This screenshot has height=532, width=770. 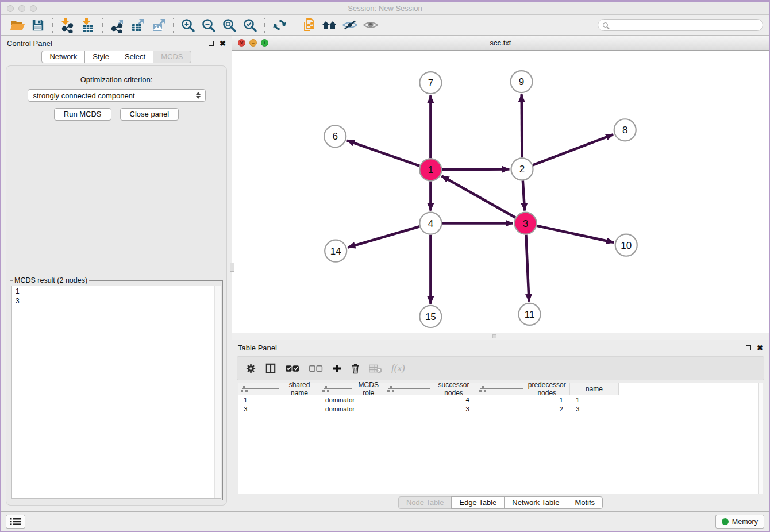 What do you see at coordinates (525, 224) in the screenshot?
I see `node-label-3: 3` at bounding box center [525, 224].